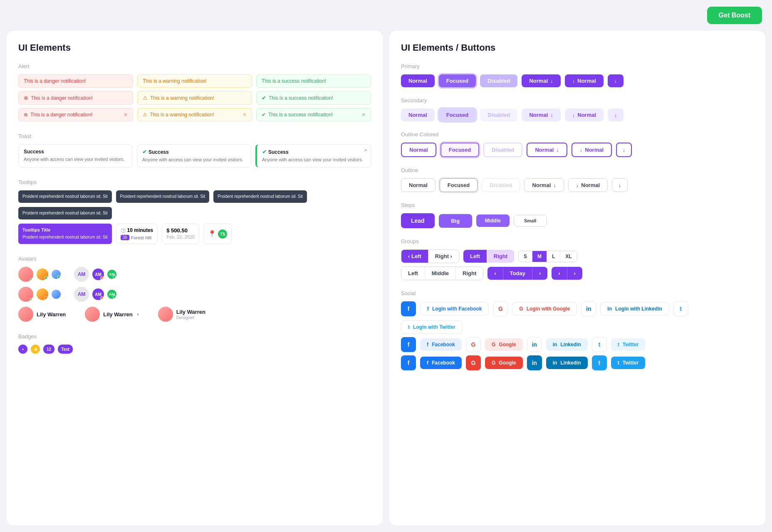 This screenshot has width=772, height=532. I want to click on outline-btn-row: Normal Focused Disabled Normal ↓ ↓ Norma…, so click(577, 185).